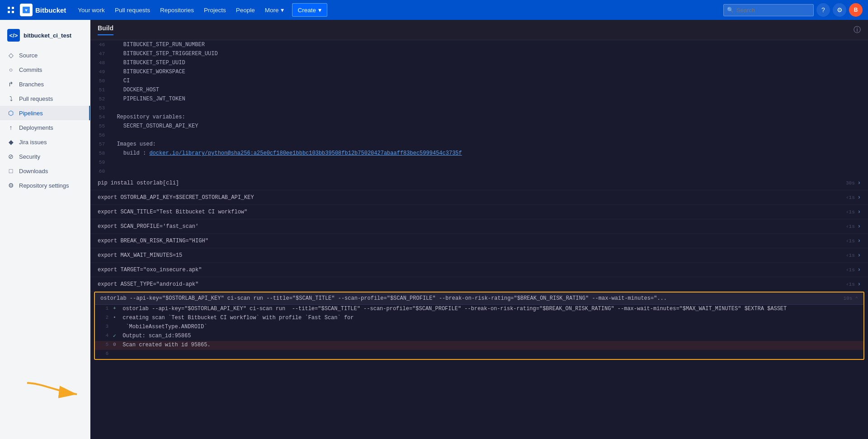 Image resolution: width=868 pixels, height=439 pixels. I want to click on docker-image-link: docker.io/library/python@sha256:a25e0cf1…, so click(306, 153).